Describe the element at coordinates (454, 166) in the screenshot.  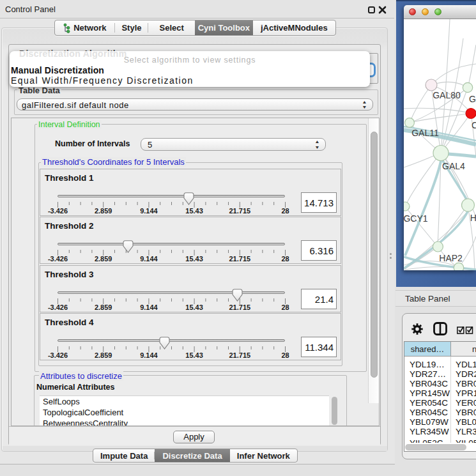
I see `svg-text: GAL4` at that location.